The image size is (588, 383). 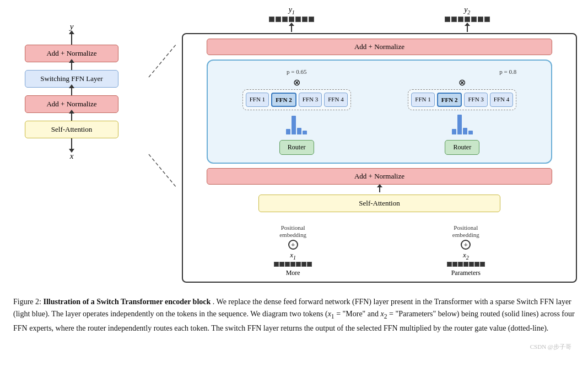 I want to click on arrow-y2-up, so click(x=467, y=29).